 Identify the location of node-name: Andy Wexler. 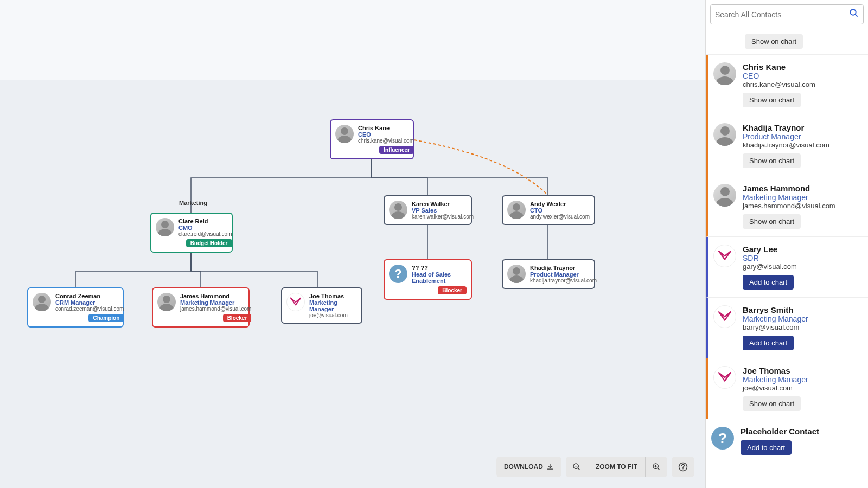
(560, 204).